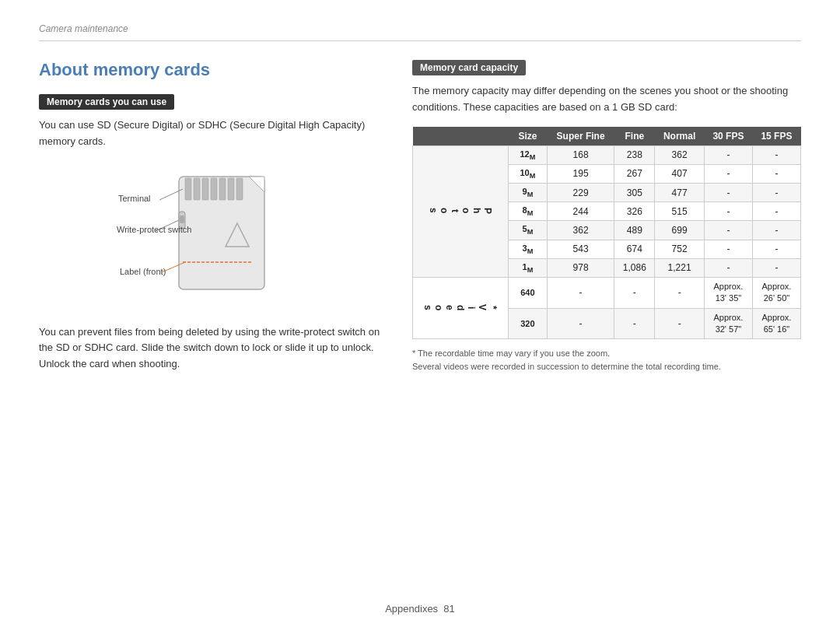  What do you see at coordinates (527, 249) in the screenshot?
I see `size-3m: 3M` at bounding box center [527, 249].